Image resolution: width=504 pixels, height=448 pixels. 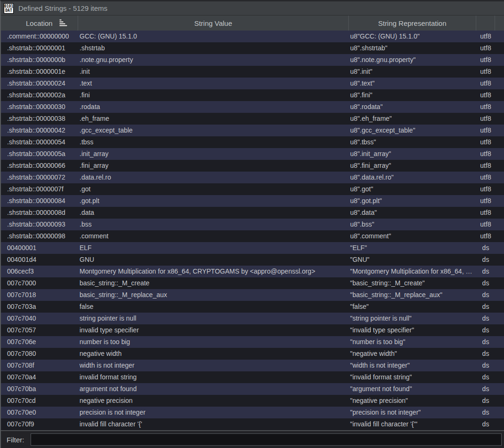 What do you see at coordinates (40, 401) in the screenshot?
I see `cell-location: 007c70cd` at bounding box center [40, 401].